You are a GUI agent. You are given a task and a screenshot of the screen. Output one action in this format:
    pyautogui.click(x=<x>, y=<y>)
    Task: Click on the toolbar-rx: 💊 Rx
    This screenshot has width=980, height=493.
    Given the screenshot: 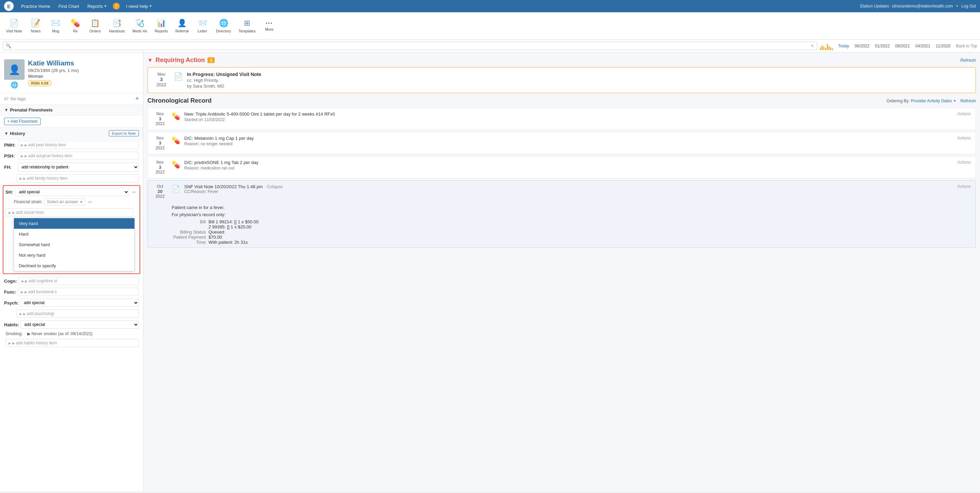 What is the action you would take?
    pyautogui.click(x=75, y=26)
    